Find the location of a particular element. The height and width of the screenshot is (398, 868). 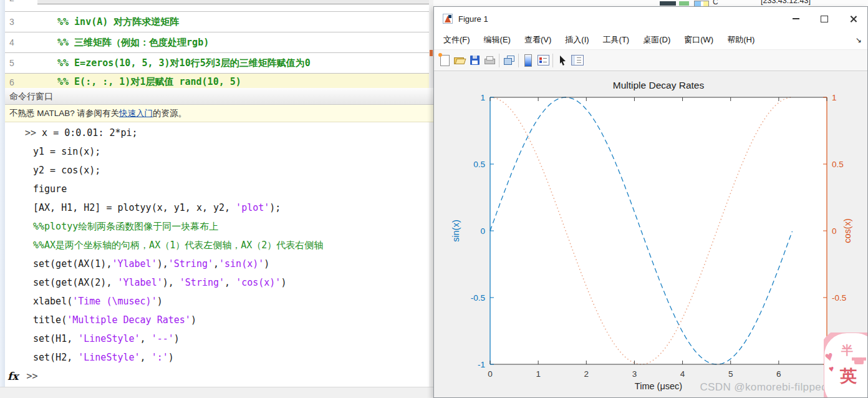

print-figure-icon is located at coordinates (489, 61).